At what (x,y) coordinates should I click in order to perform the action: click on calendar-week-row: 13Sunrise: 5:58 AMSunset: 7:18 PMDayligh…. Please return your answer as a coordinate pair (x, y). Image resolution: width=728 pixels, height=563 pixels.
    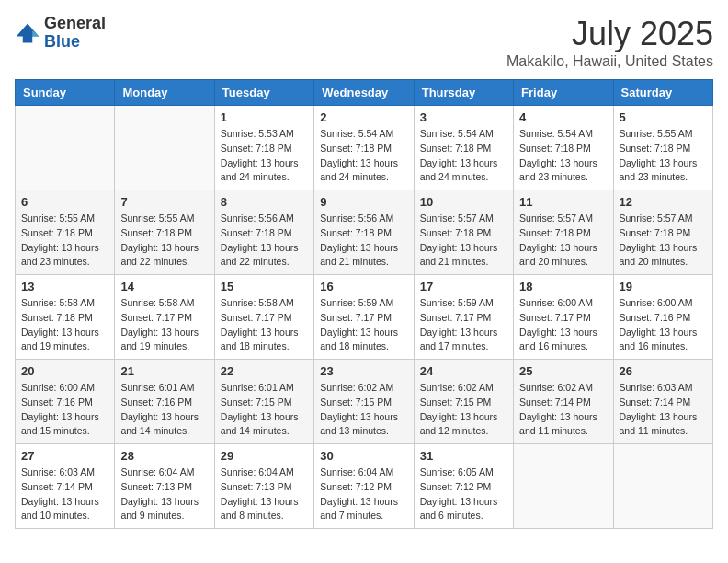
    Looking at the image, I should click on (364, 317).